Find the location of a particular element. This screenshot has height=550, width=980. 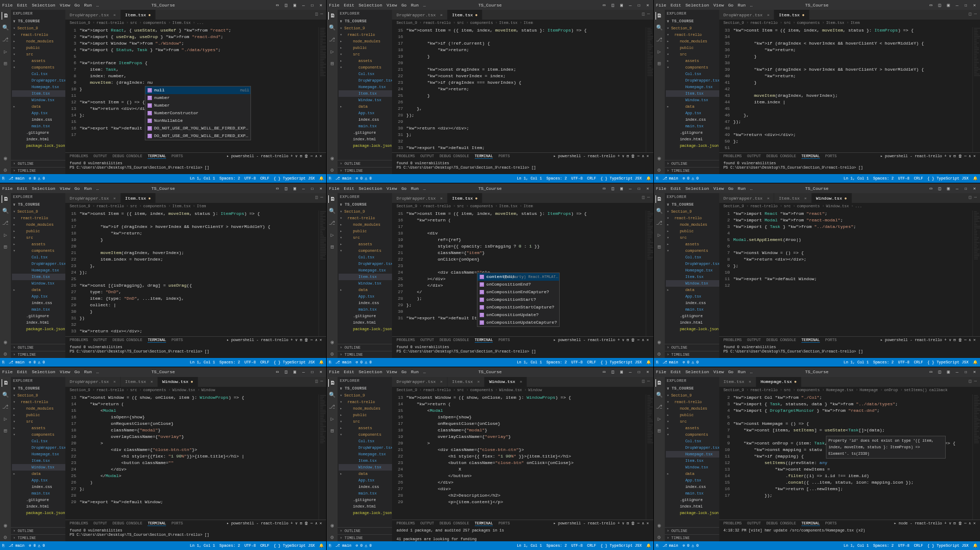

editor: 1234567891011121314151617 "kw">import Re… is located at coordinates (196, 90).